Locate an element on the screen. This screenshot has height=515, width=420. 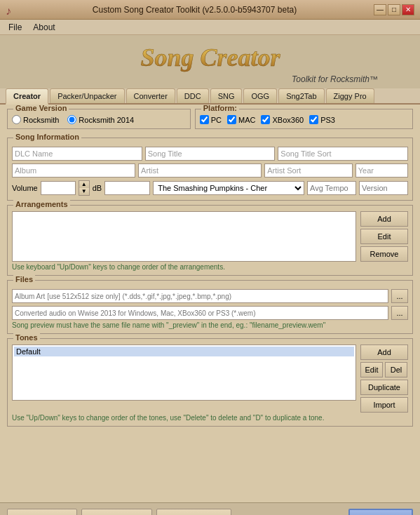
files-group: Files ... ... Song preview must have the… is located at coordinates (210, 307).